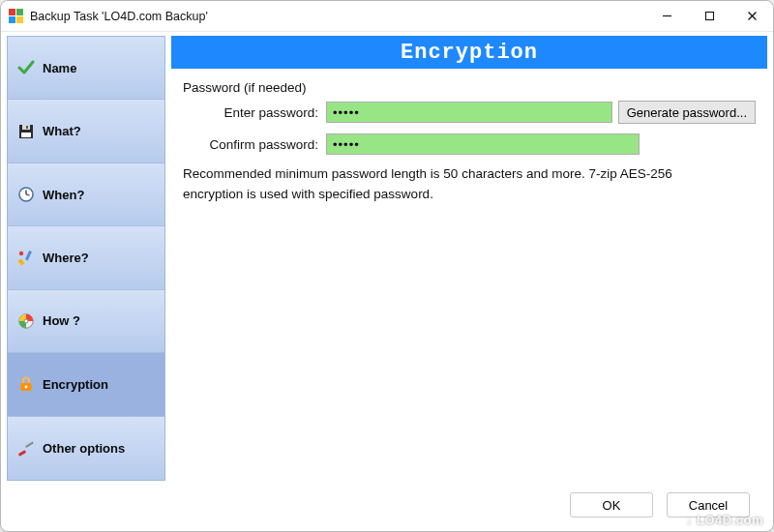 This screenshot has width=774, height=532. Describe the element at coordinates (469, 87) in the screenshot. I see `section-label: Password (if needed)` at that location.